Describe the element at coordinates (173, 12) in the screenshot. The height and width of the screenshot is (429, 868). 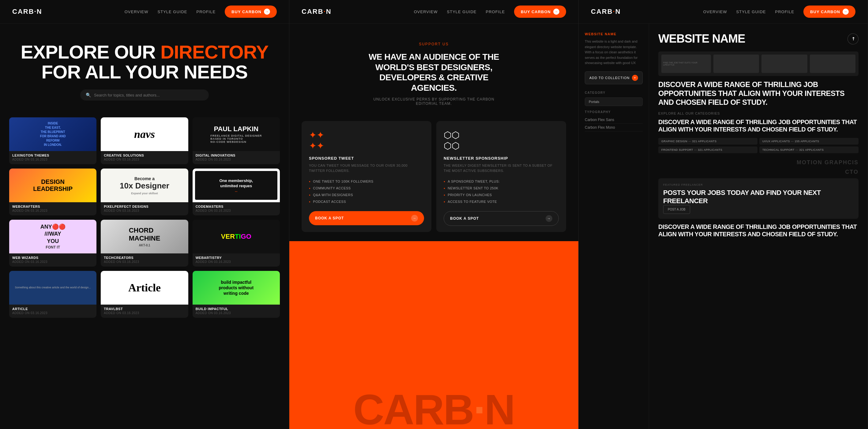
I see `nav-styleguide-1: STYLE GUIDE` at that location.